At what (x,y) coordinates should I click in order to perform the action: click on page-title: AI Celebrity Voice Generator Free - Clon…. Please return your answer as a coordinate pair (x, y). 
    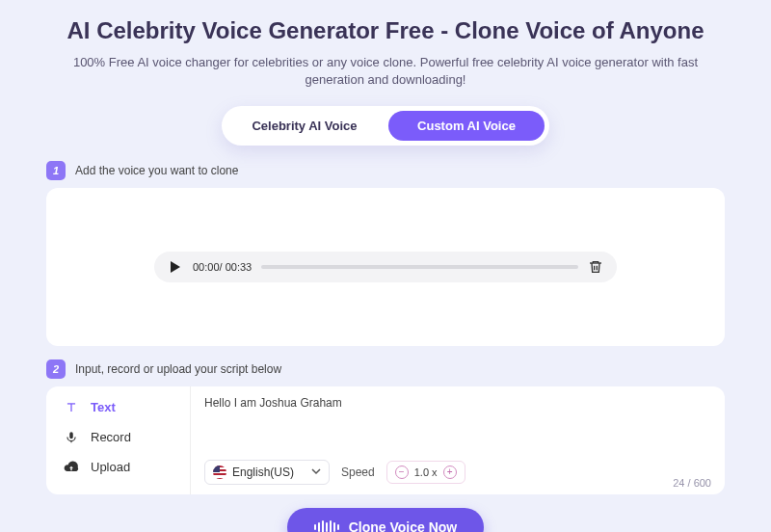
    Looking at the image, I should click on (386, 31).